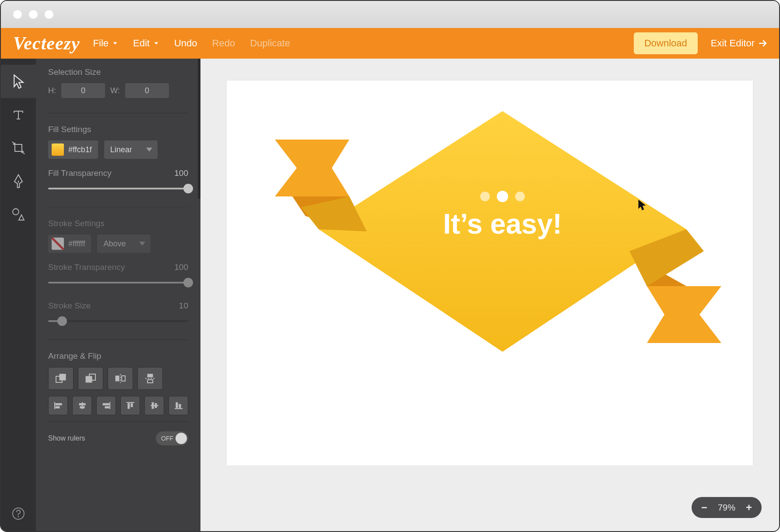 Image resolution: width=780 pixels, height=532 pixels. I want to click on align-bottom-icon, so click(179, 406).